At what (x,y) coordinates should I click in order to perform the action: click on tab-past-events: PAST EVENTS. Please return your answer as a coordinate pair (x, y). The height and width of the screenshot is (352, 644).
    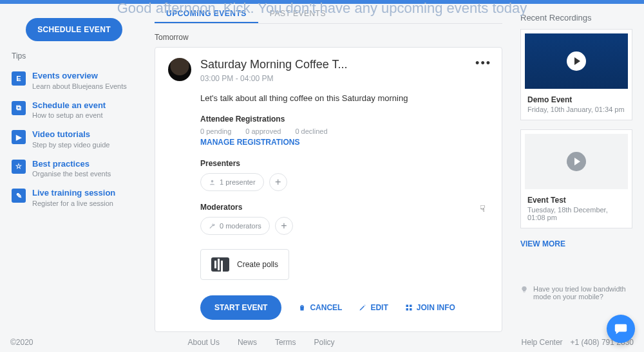
    Looking at the image, I should click on (298, 14).